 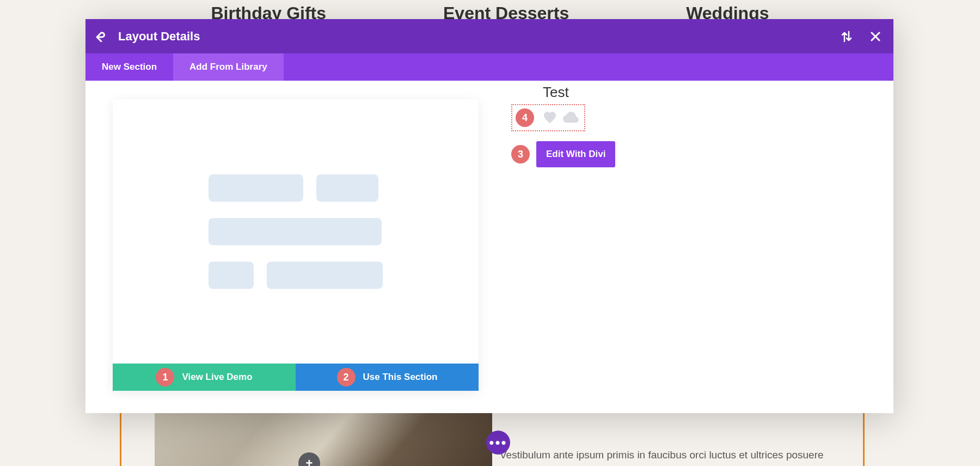 I want to click on modal-title: Layout Details, so click(x=470, y=37).